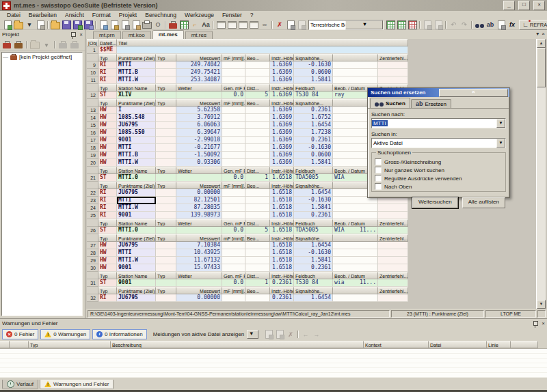 This screenshot has height=392, width=547. What do you see at coordinates (253, 335) in the screenshot?
I see `messages-combo-dropdown-icon: ▼` at bounding box center [253, 335].